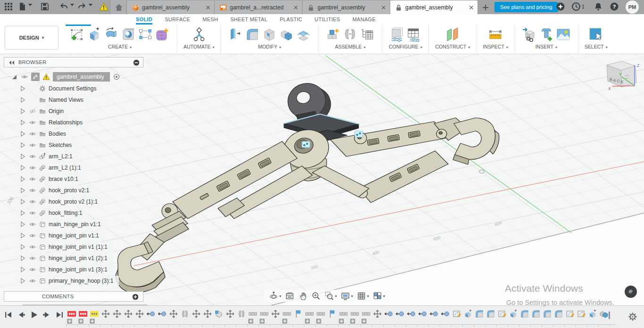  Describe the element at coordinates (270, 47) in the screenshot. I see `group-dropdown-modify: MODIFY` at that location.